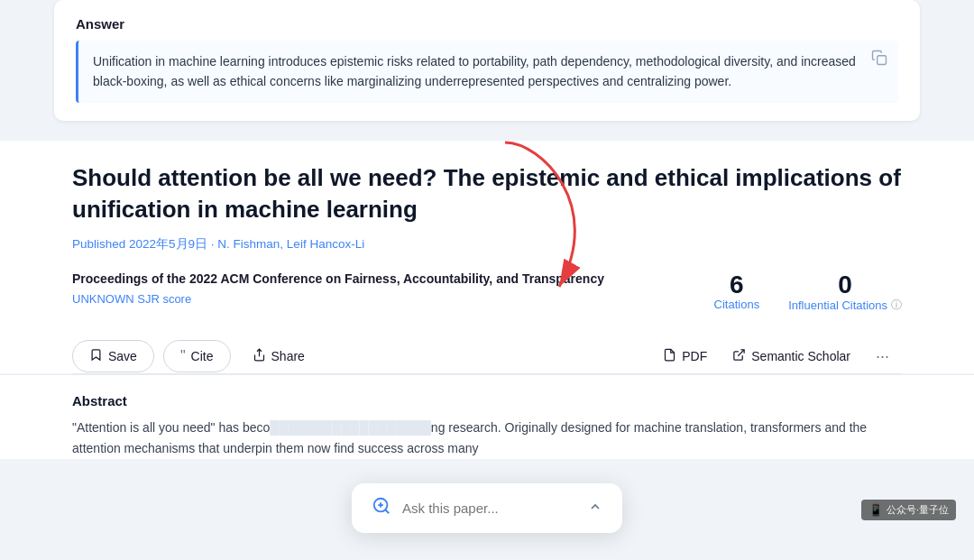 The width and height of the screenshot is (974, 560). I want to click on info-icon: ⓘ, so click(896, 305).